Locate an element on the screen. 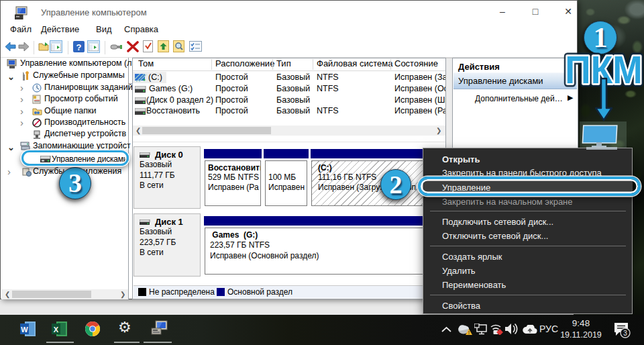 The image size is (644, 345). svg-text: W is located at coordinates (24, 330).